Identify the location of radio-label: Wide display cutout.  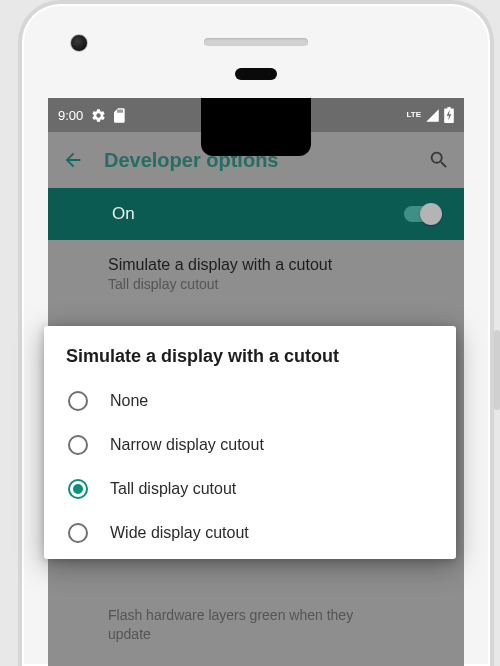
(180, 533).